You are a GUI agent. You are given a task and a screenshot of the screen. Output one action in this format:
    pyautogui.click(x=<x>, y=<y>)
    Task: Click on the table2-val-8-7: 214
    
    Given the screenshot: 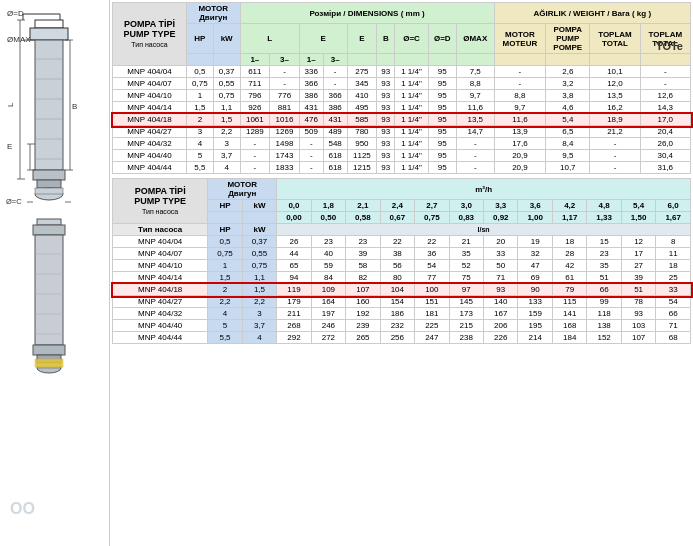 What is the action you would take?
    pyautogui.click(x=535, y=338)
    